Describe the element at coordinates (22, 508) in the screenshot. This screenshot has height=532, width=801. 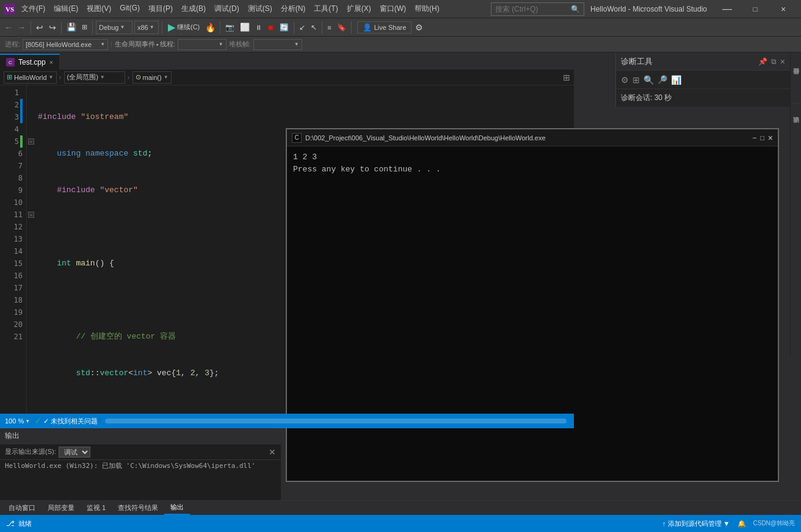
I see `debug-tab-auto: 自动窗口` at that location.